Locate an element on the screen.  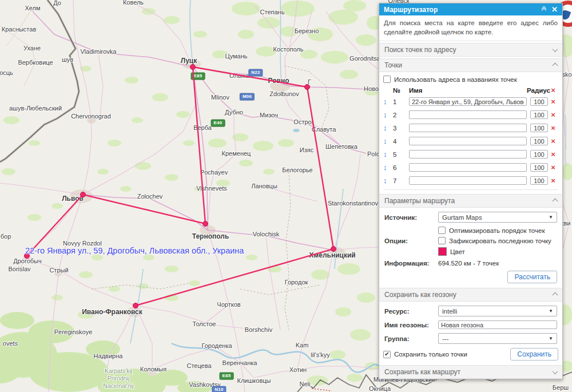
points-rows: ↕1×↕2×↕3×↕4×↕5×↕6×↕7× is located at coordinates (471, 141).